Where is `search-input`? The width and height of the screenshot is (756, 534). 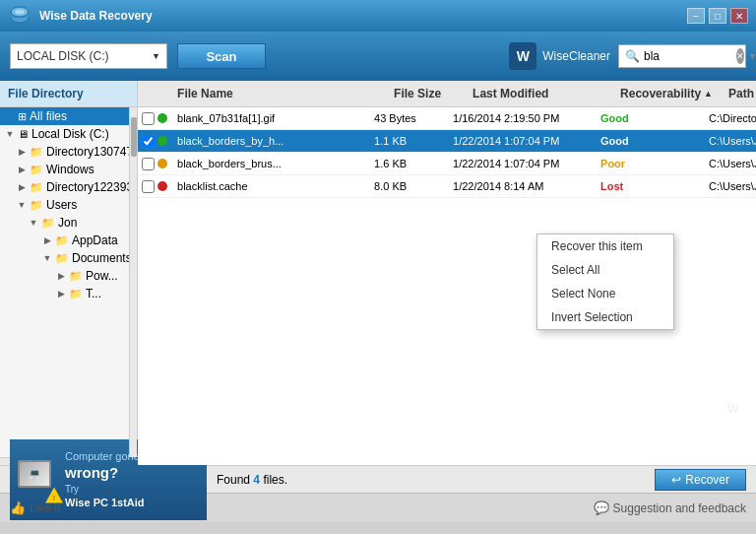 search-input is located at coordinates (688, 56).